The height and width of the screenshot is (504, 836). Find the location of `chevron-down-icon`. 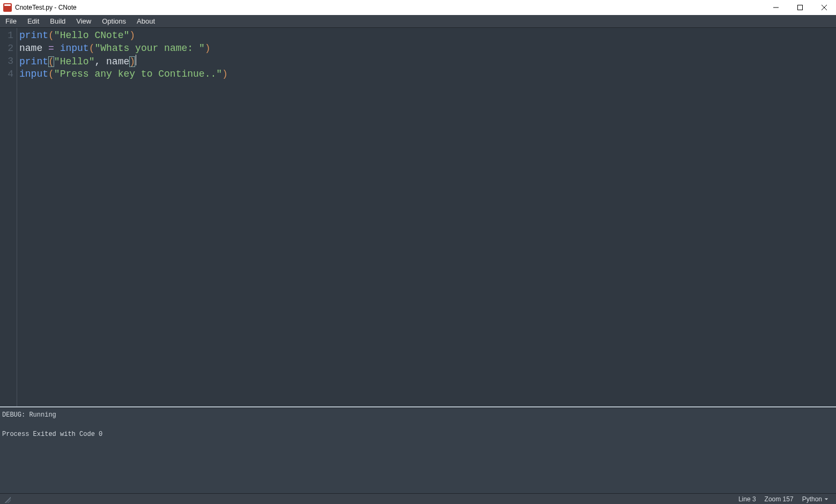

chevron-down-icon is located at coordinates (826, 499).